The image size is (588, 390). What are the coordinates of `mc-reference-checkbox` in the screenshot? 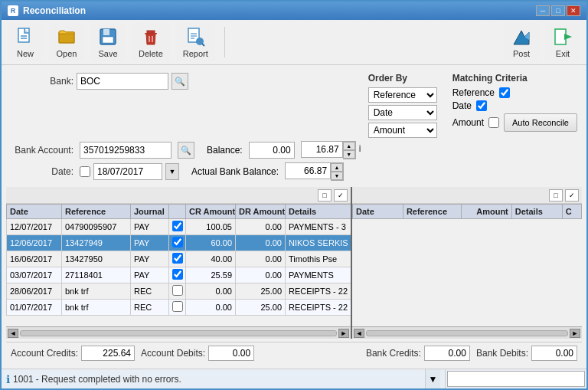 It's located at (505, 93).